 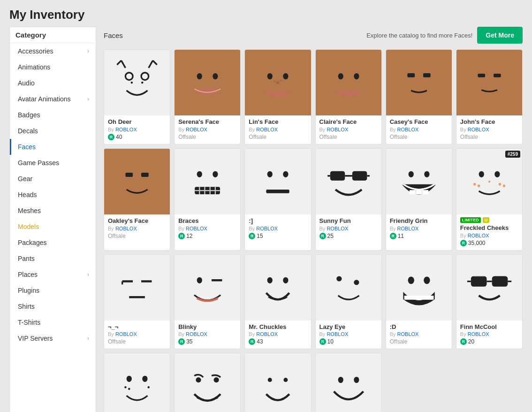 I want to click on item-info: :D By ROBLOX Offsale, so click(x=419, y=335).